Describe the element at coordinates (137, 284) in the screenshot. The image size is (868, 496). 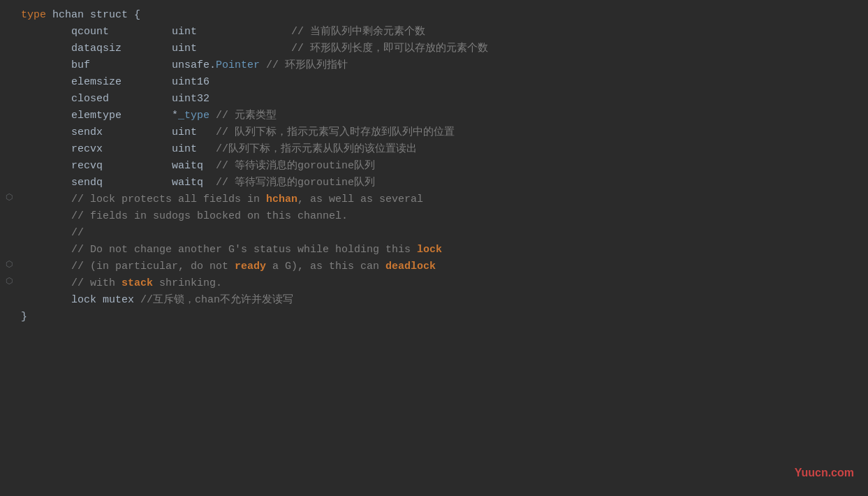
I see `code-token: stack` at that location.